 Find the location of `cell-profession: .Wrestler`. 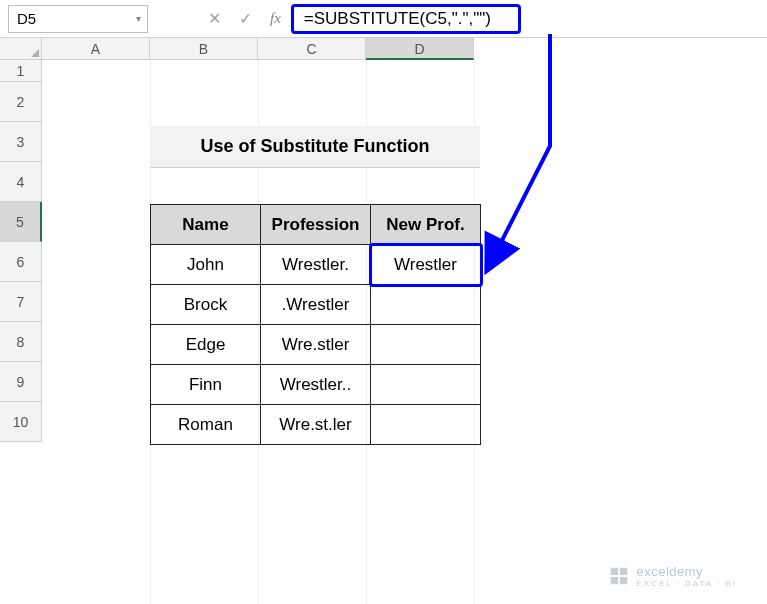

cell-profession: .Wrestler is located at coordinates (316, 305).